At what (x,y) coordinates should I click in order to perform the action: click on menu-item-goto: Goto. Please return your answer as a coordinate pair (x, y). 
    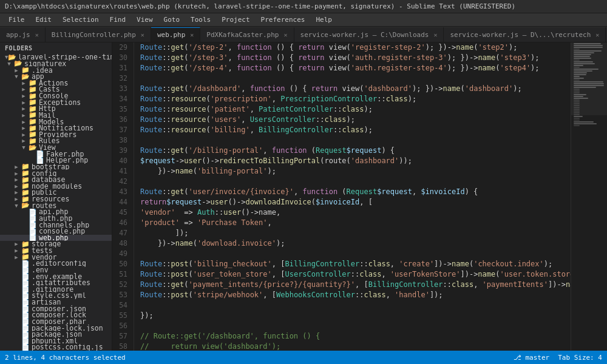
    Looking at the image, I should click on (172, 19).